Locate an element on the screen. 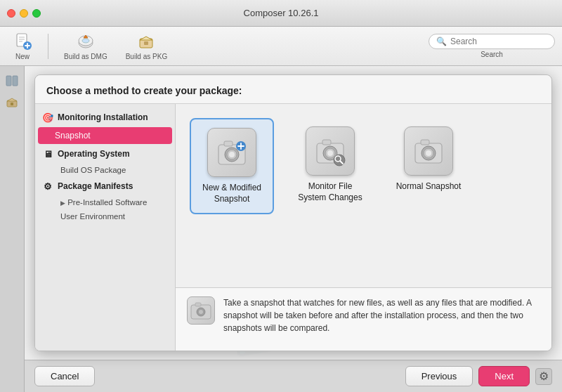  build-pkg-icon is located at coordinates (146, 41).